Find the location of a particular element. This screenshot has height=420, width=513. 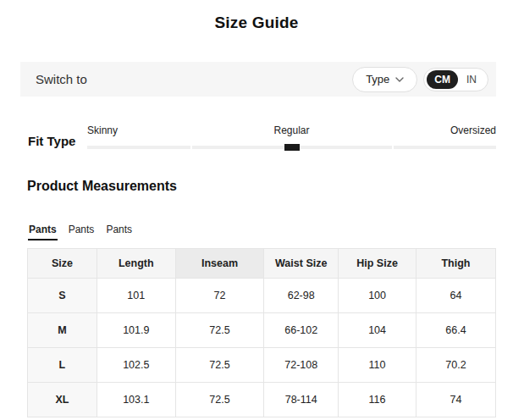

fit-type-slider-track is located at coordinates (291, 147).